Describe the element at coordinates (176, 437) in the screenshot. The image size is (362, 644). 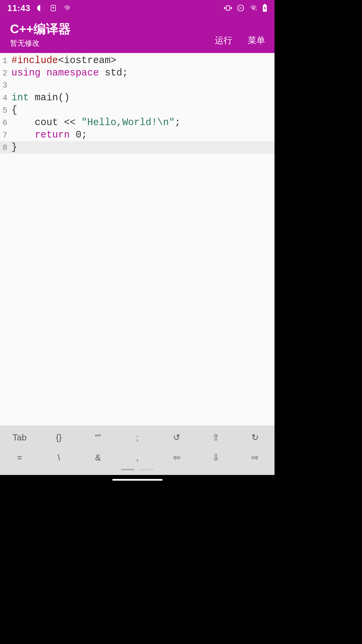
I see `symbol-key-undo-icon: ↺` at that location.